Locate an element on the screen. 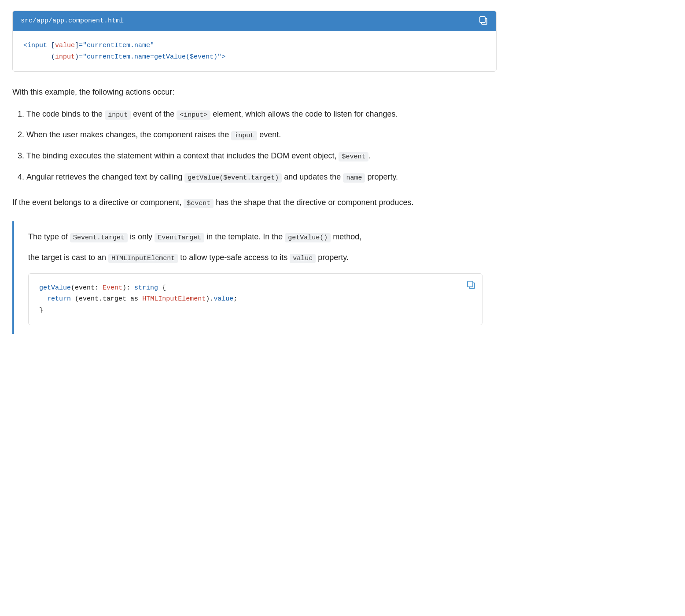 This screenshot has height=616, width=685. list-item-1-text-after: element, which allows the code to listen… is located at coordinates (304, 114).